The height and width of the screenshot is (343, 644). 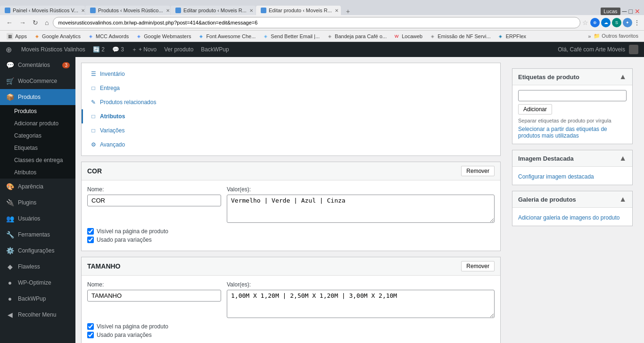 What do you see at coordinates (348, 11) in the screenshot?
I see `new-tab-btn: +` at bounding box center [348, 11].